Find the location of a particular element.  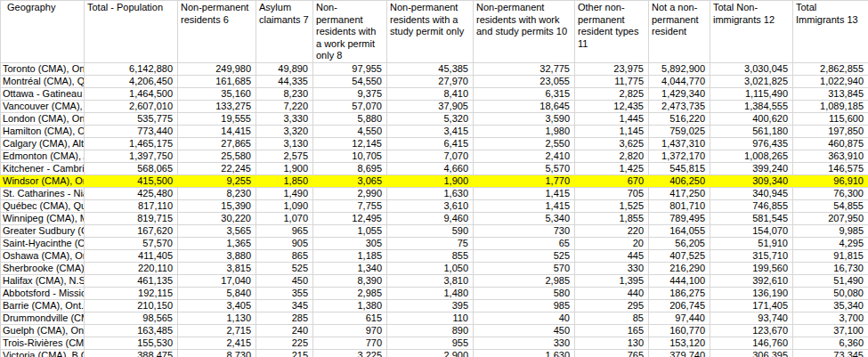

value-cell: 801,710 is located at coordinates (680, 206).